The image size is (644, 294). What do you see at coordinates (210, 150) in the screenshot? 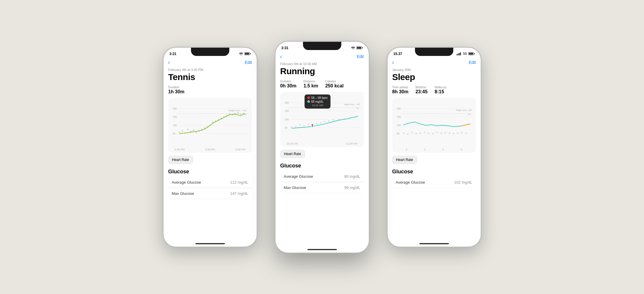
I see `x-label-1: 4:30 PM` at bounding box center [210, 150].